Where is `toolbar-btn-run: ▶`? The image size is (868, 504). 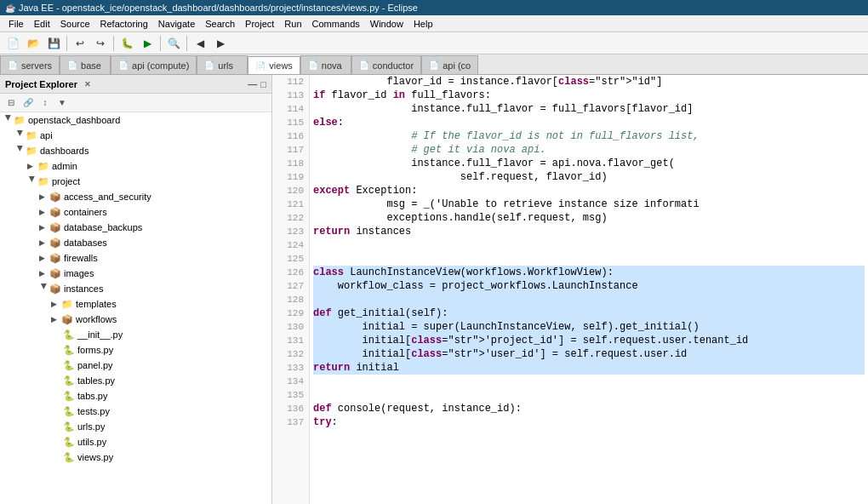 toolbar-btn-run: ▶ is located at coordinates (147, 43).